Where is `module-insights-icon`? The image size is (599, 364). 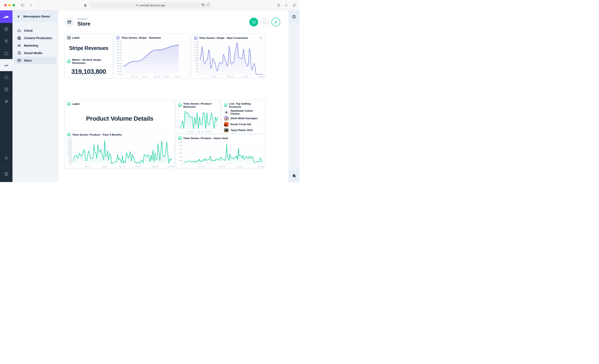 module-insights-icon is located at coordinates (6, 65).